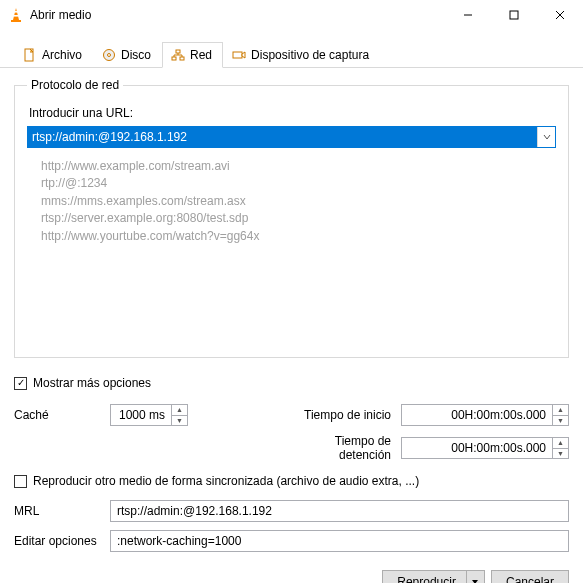  What do you see at coordinates (239, 55) in the screenshot?
I see `capture-icon` at bounding box center [239, 55].